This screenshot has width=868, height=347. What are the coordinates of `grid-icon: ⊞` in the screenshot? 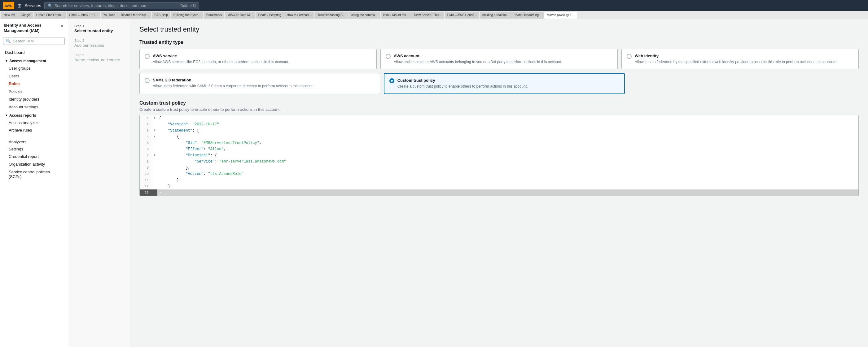 It's located at (19, 6).